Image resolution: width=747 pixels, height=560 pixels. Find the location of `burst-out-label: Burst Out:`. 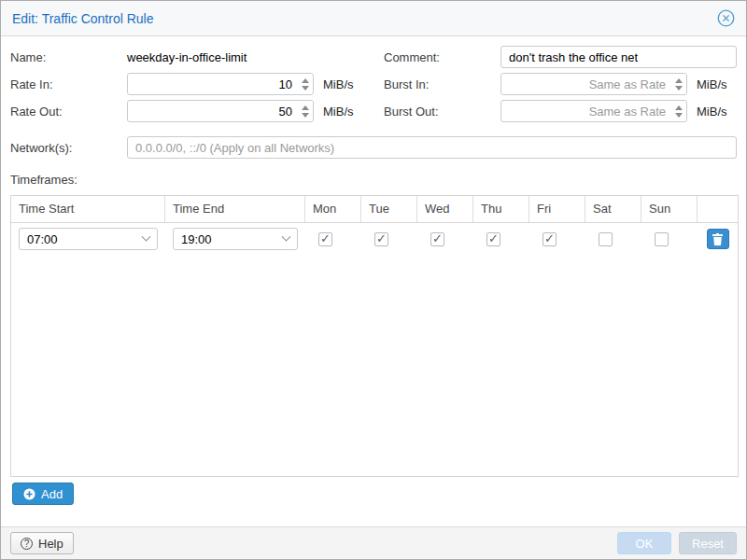

burst-out-label: Burst Out: is located at coordinates (411, 112).